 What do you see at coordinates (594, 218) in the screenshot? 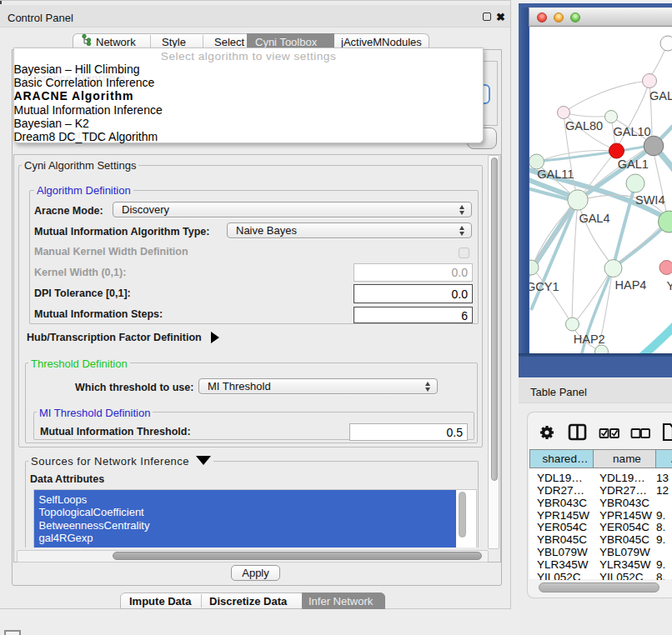
I see `svg-text: GAL4` at bounding box center [594, 218].